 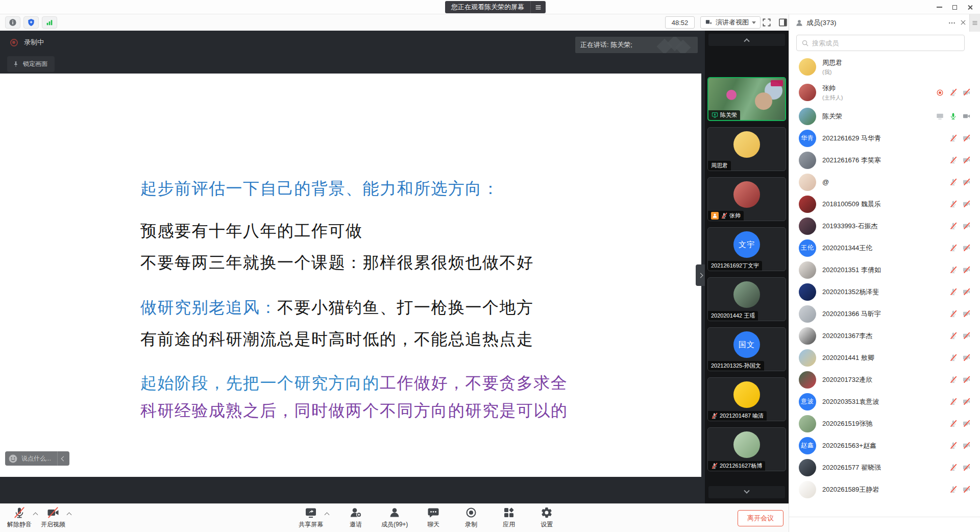 I want to click on member-search-box, so click(x=880, y=43).